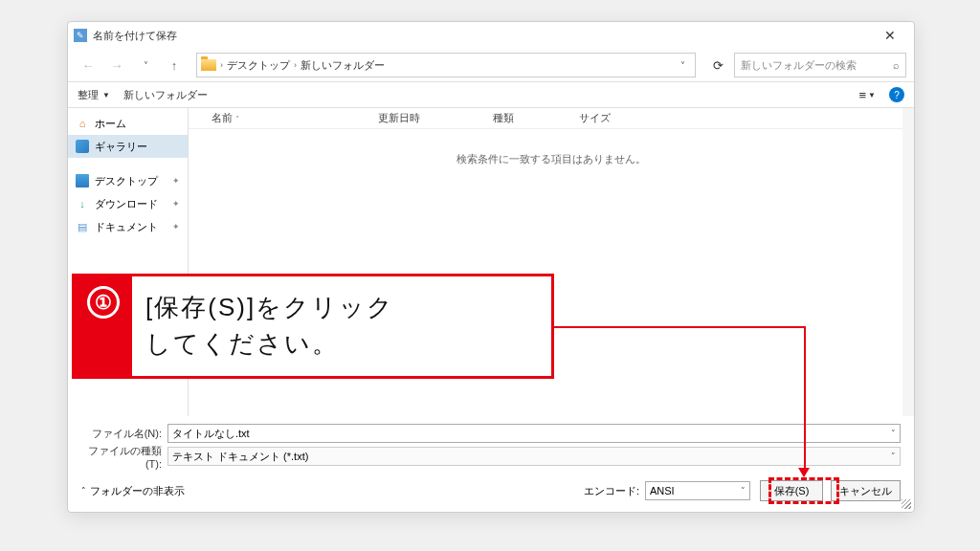 The image size is (980, 551). I want to click on scrollbar, so click(908, 262).